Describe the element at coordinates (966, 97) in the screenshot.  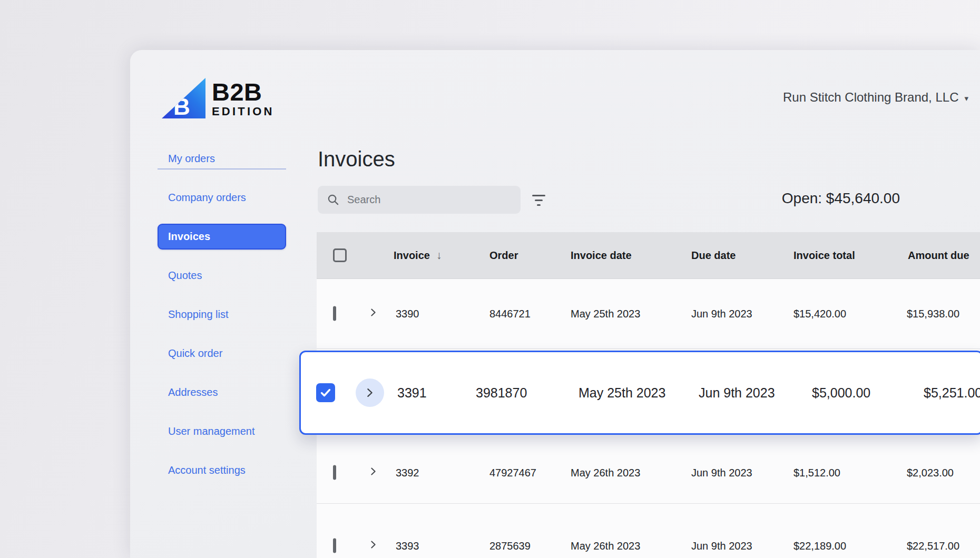
I see `caret-down-icon: ▾` at that location.